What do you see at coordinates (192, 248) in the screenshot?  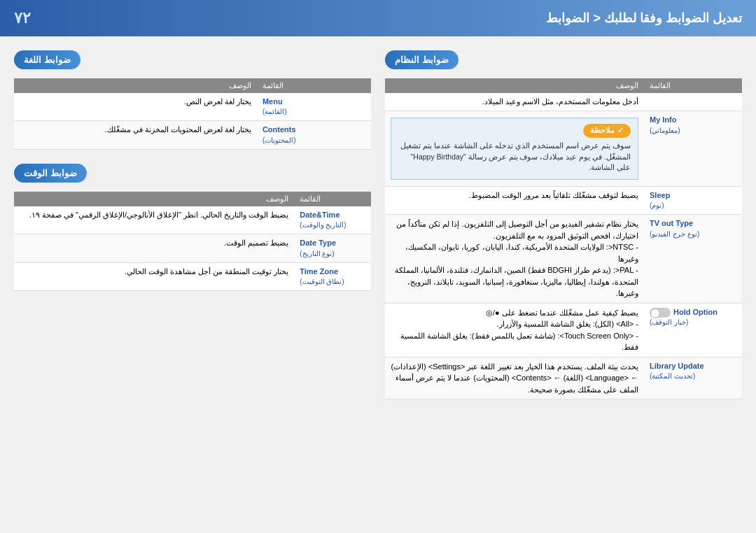 I see `table-row-datetype: Date Type (نوع التاريخ) يضبط تصميم الوقت…` at bounding box center [192, 248].